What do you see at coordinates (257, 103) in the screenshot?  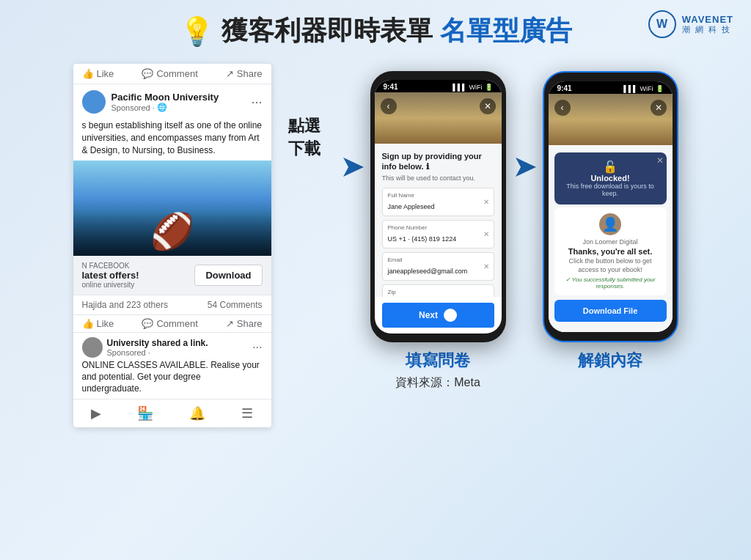 I see `fb-more-icon: ···` at bounding box center [257, 103].